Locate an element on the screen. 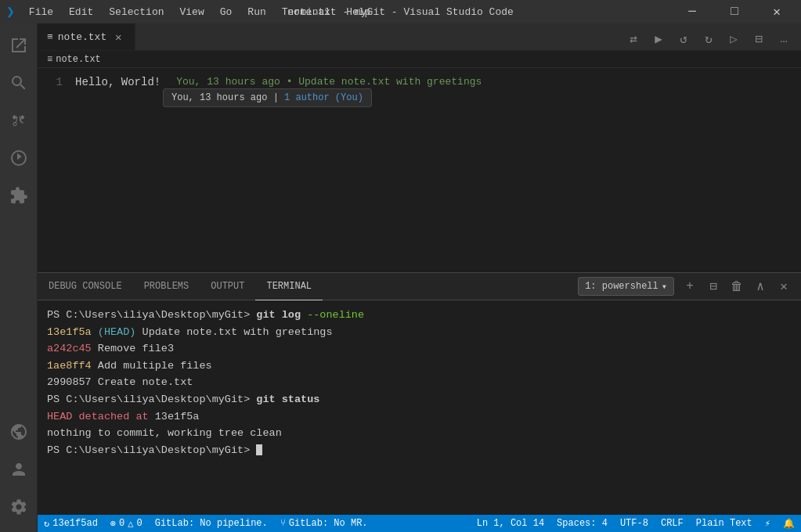 The height and width of the screenshot is (532, 801). play-button: ▶ is located at coordinates (658, 39).